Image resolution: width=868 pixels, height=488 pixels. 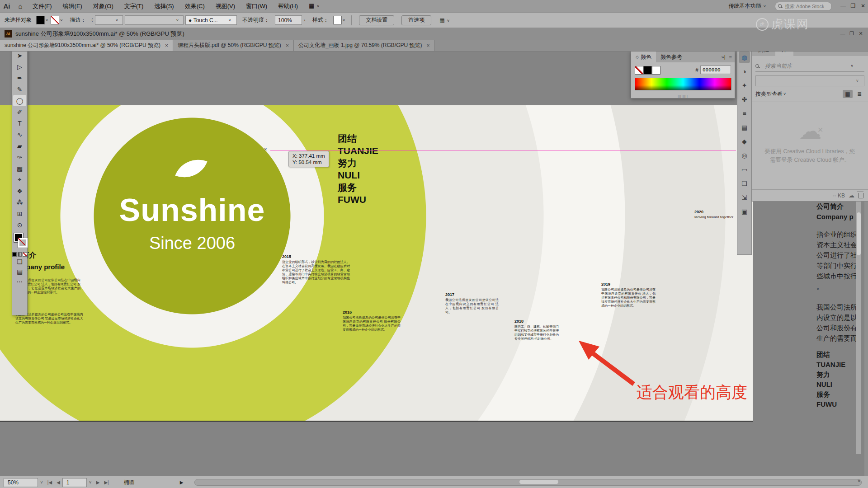 What do you see at coordinates (769, 94) in the screenshot?
I see `view-by-label: 按类型查看` at bounding box center [769, 94].